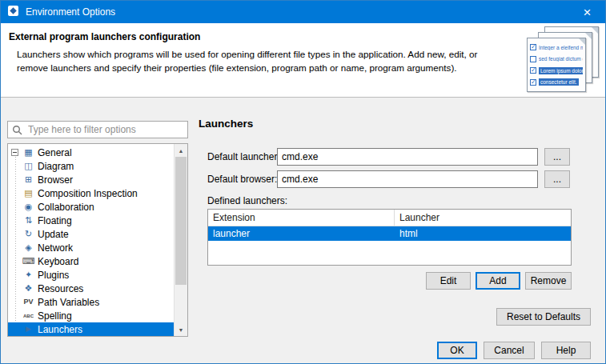  What do you see at coordinates (483, 234) in the screenshot?
I see `cell-launcher: html` at bounding box center [483, 234].